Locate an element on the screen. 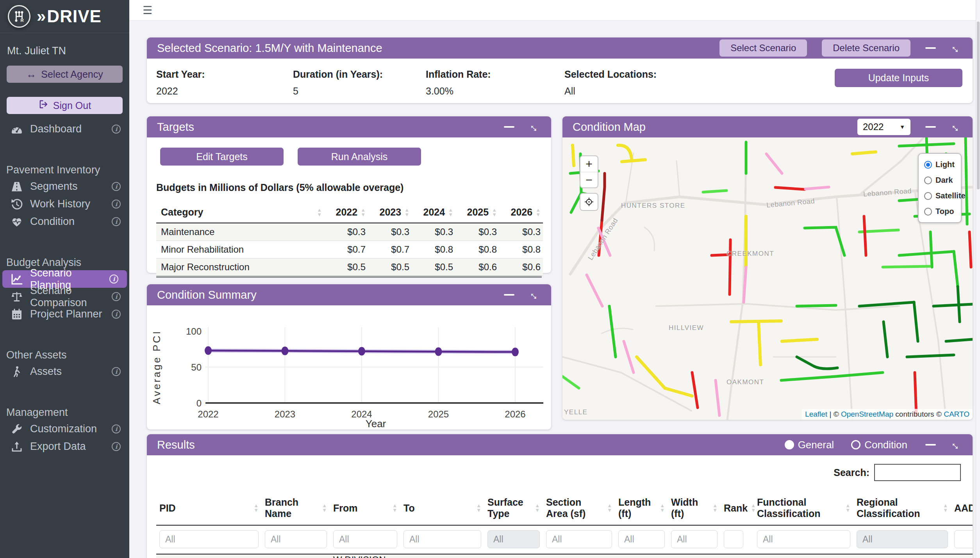 The width and height of the screenshot is (980, 558). osm-link: OpenStreetMap is located at coordinates (867, 414).